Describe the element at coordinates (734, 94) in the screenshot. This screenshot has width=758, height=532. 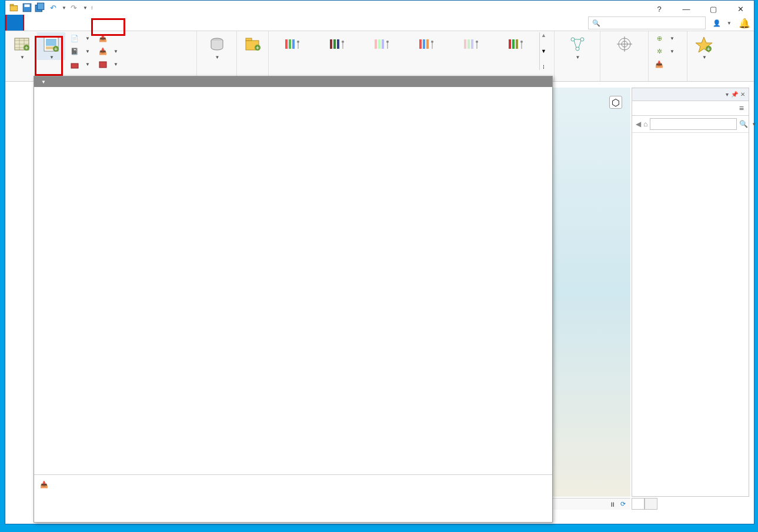
I see `pane-pin-icon: 📌` at that location.